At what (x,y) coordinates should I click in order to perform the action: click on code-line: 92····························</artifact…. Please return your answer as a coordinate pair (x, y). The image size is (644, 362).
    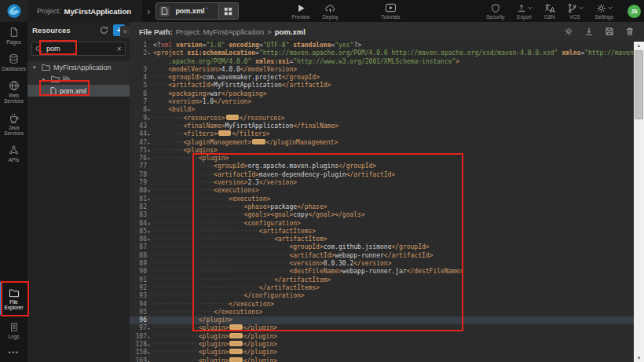
    Looking at the image, I should click on (382, 288).